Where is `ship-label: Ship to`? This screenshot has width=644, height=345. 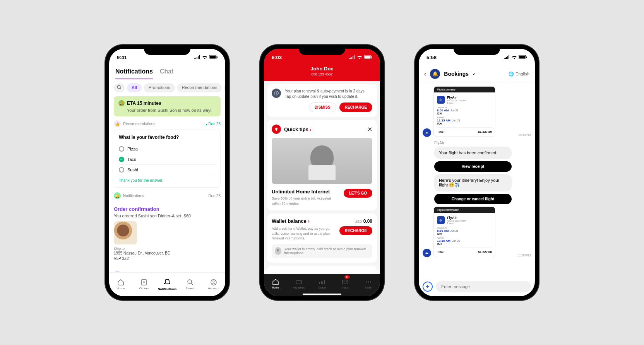
ship-label: Ship to is located at coordinates (167, 249).